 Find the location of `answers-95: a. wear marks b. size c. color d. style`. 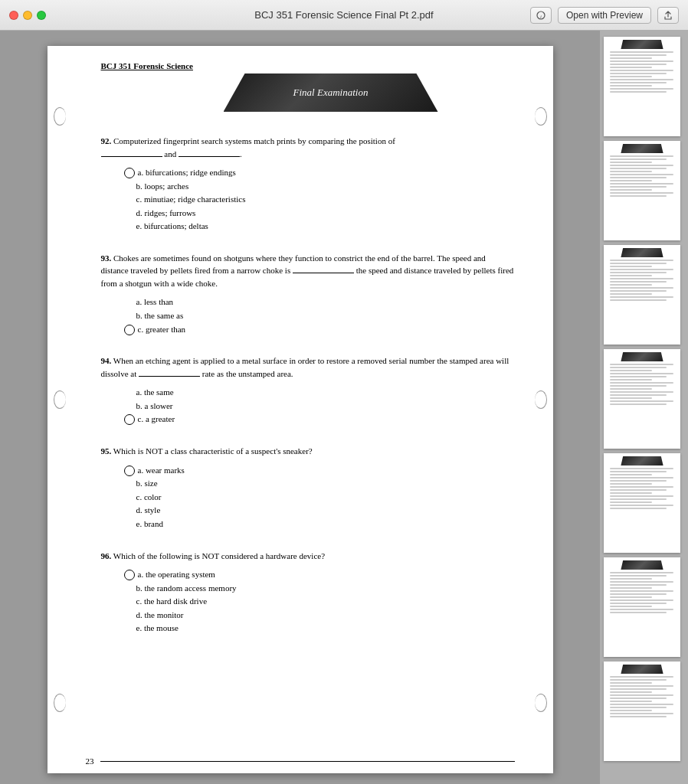

answers-95: a. wear marks b. size c. color d. style is located at coordinates (319, 498).